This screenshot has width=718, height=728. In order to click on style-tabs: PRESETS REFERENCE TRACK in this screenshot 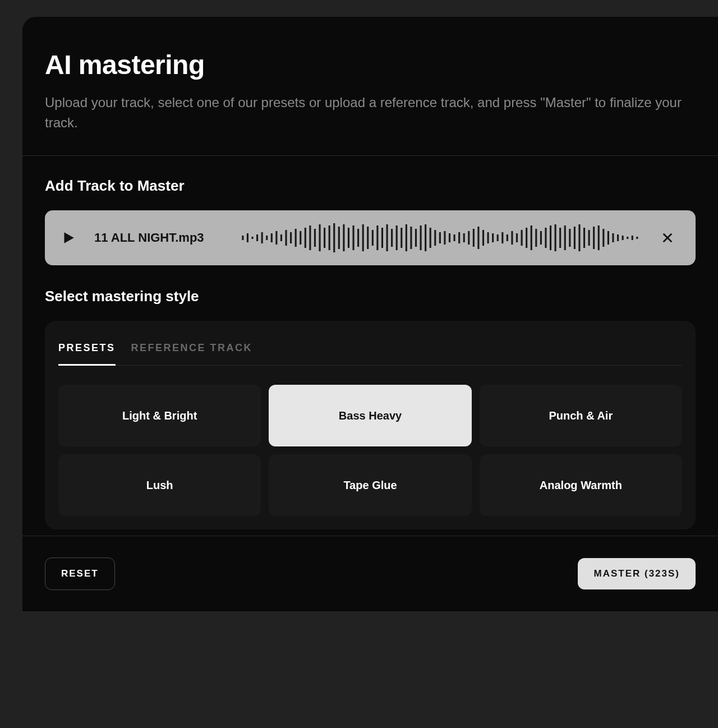, I will do `click(370, 351)`.